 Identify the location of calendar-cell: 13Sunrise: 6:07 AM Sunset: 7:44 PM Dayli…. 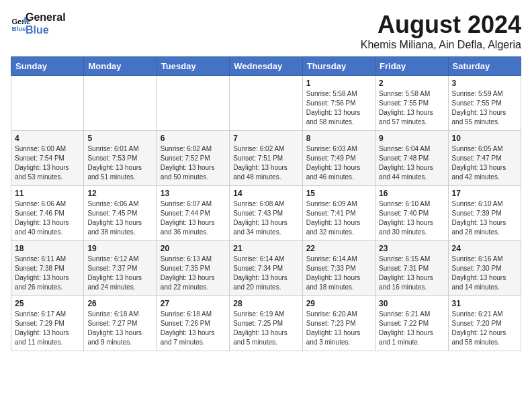
(193, 214).